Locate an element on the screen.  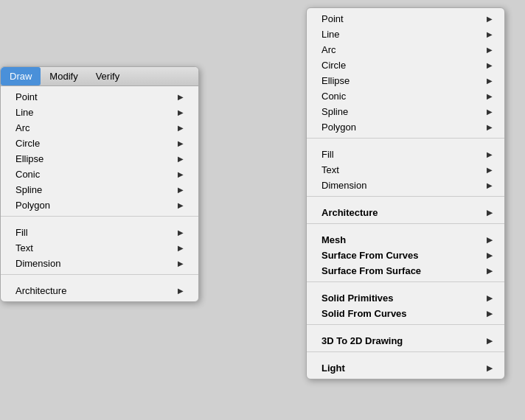
right-menu-item-light: Light ▶ is located at coordinates (406, 368).